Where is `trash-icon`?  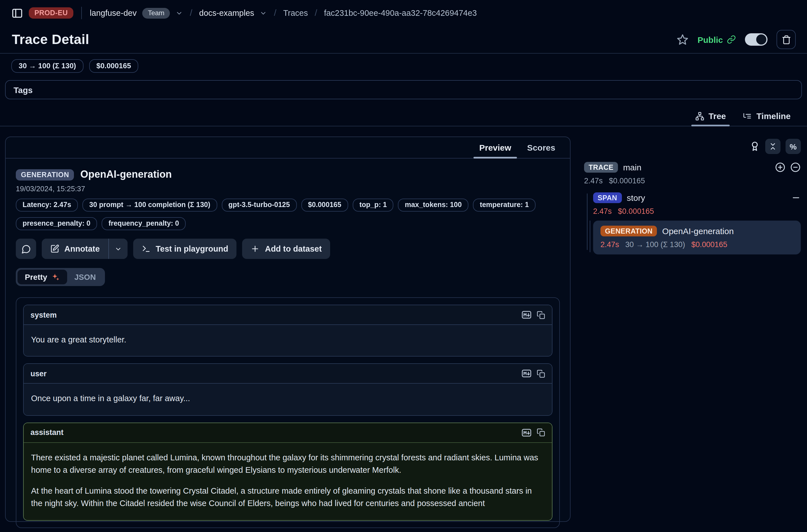 trash-icon is located at coordinates (786, 39).